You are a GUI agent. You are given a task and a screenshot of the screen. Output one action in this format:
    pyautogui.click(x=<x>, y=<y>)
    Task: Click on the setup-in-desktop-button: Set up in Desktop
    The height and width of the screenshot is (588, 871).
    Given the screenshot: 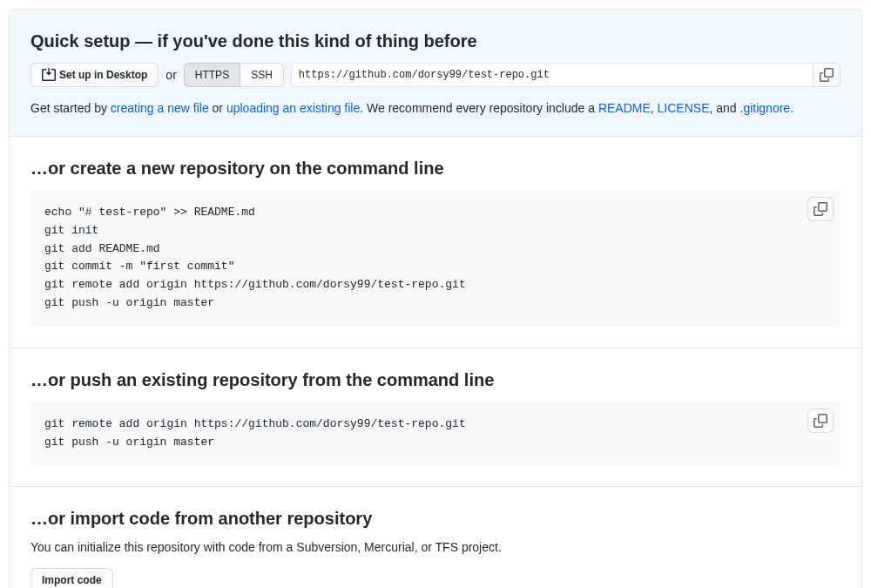 What is the action you would take?
    pyautogui.click(x=94, y=75)
    